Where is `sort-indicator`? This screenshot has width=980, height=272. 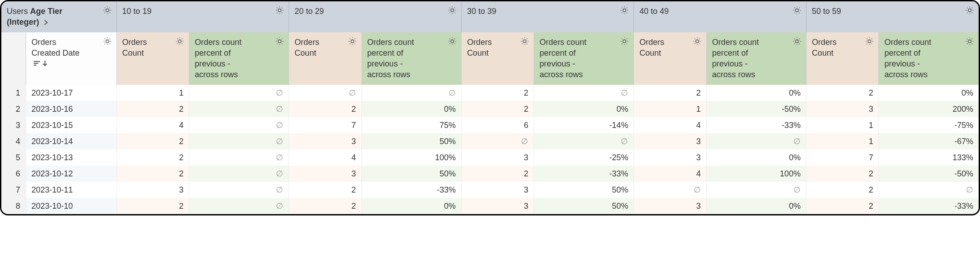
sort-indicator is located at coordinates (40, 63).